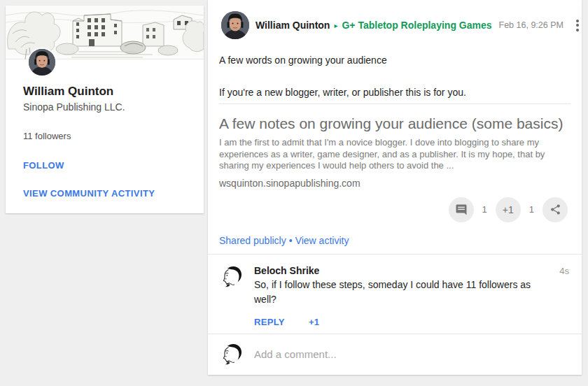 Image resolution: width=588 pixels, height=386 pixels. I want to click on share-button, so click(555, 210).